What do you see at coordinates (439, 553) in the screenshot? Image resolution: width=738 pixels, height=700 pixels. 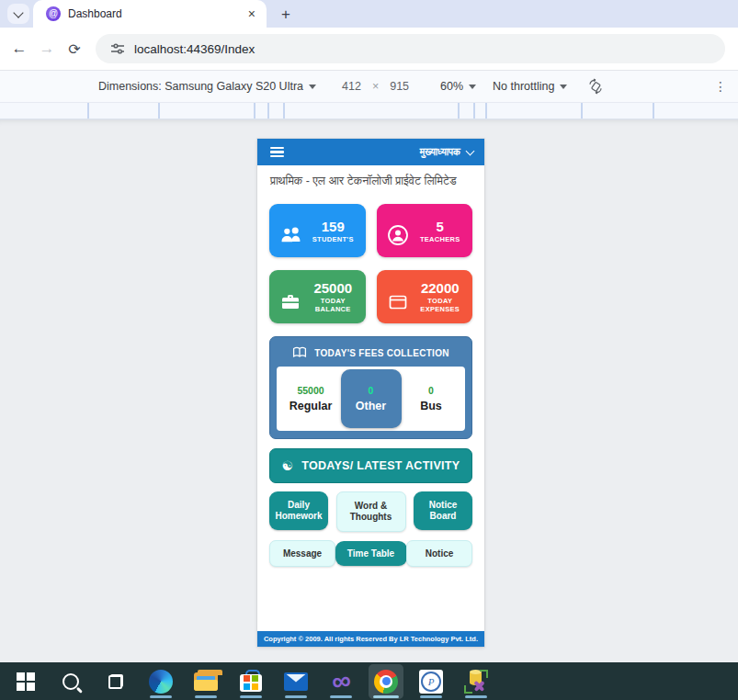 I see `notice-button: Notice` at bounding box center [439, 553].